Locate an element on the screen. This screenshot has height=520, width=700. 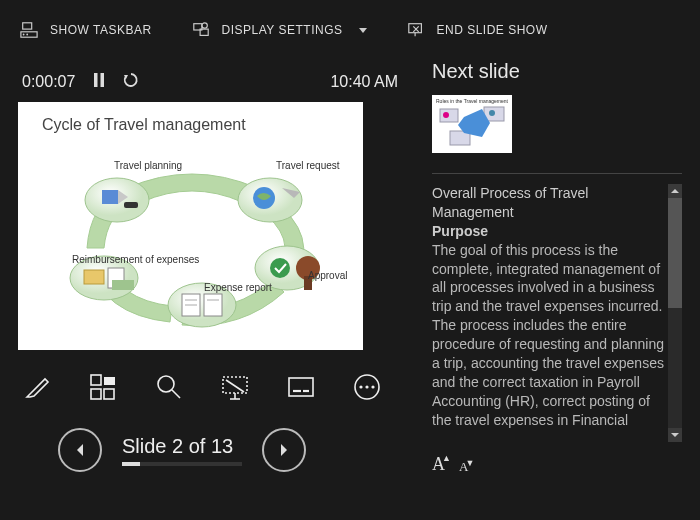
restart-icon is located at coordinates (131, 80).